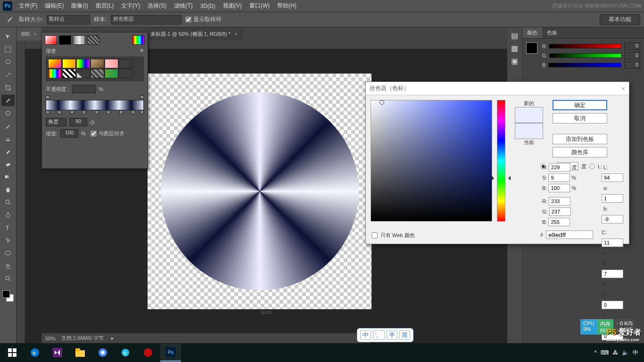  Describe the element at coordinates (287, 6) in the screenshot. I see `menu-help: 帮助(H)` at that location.